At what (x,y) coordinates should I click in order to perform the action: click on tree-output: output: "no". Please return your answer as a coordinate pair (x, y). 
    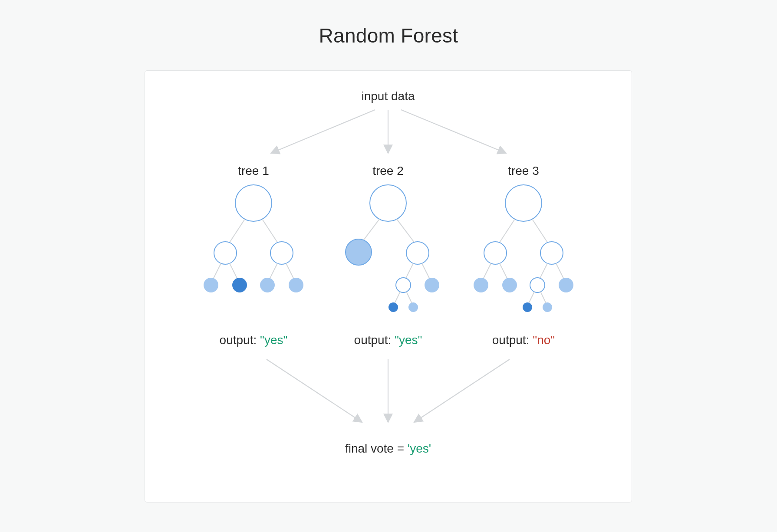
    Looking at the image, I should click on (523, 340).